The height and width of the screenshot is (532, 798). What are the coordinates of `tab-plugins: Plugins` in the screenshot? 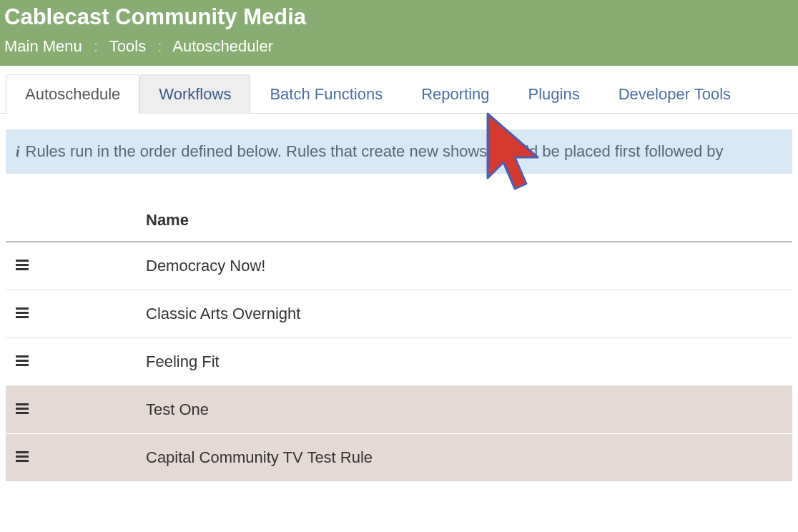 It's located at (554, 94).